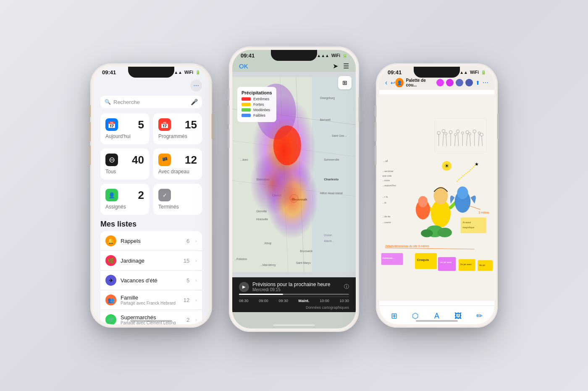 This screenshot has height=391, width=588. Describe the element at coordinates (480, 316) in the screenshot. I see `pencil-tool-button: ✏` at that location.